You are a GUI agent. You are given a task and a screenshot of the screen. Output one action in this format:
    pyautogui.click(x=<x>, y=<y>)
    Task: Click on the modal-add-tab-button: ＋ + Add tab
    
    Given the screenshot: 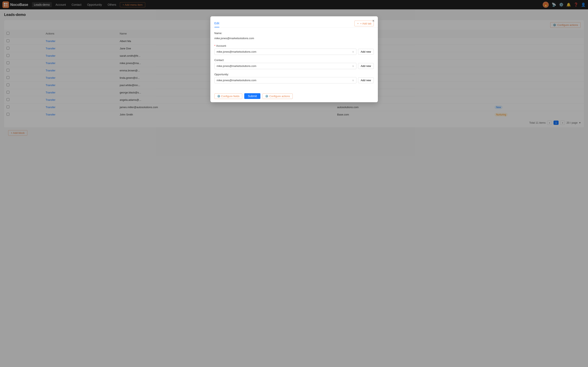 What is the action you would take?
    pyautogui.click(x=364, y=23)
    